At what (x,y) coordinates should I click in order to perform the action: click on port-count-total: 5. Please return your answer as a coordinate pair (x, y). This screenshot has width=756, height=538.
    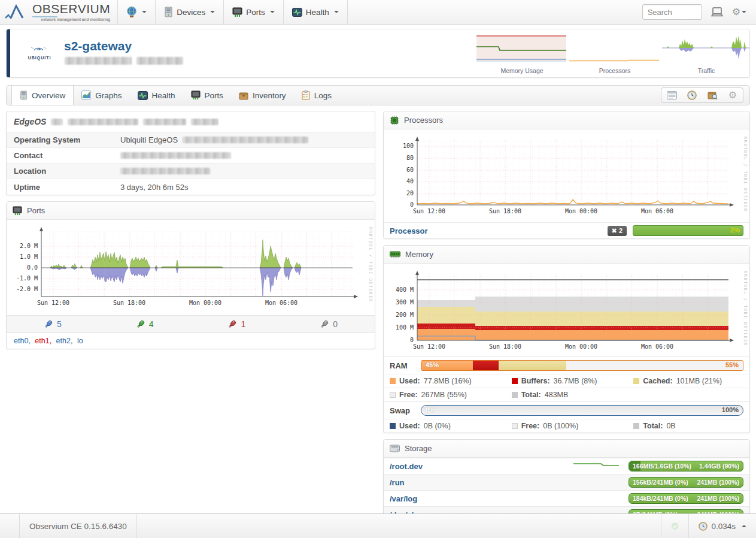
    Looking at the image, I should click on (53, 324).